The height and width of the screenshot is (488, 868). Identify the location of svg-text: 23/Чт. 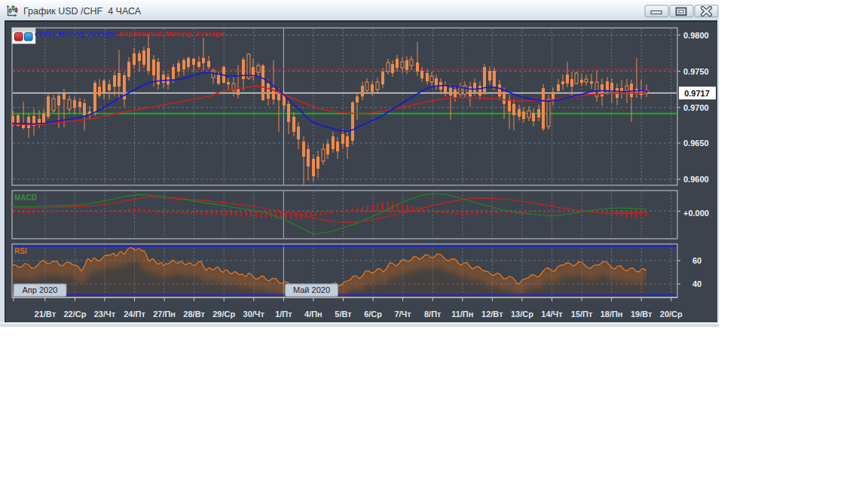
(105, 314).